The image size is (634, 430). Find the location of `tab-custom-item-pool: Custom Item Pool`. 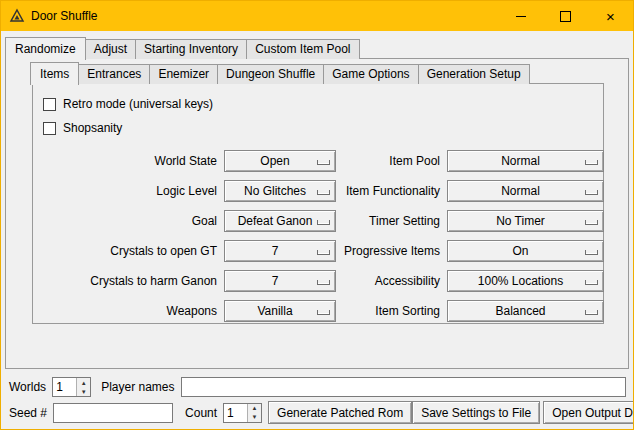

tab-custom-item-pool: Custom Item Pool is located at coordinates (302, 49).